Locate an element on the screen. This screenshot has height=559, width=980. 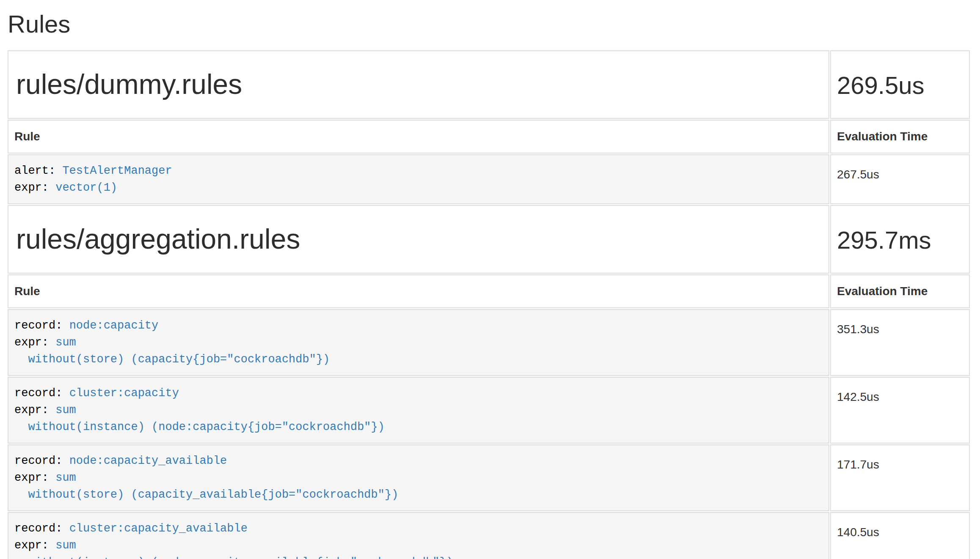
rule-group-header-row: rules/aggregation.rules295.7ms is located at coordinates (489, 239).